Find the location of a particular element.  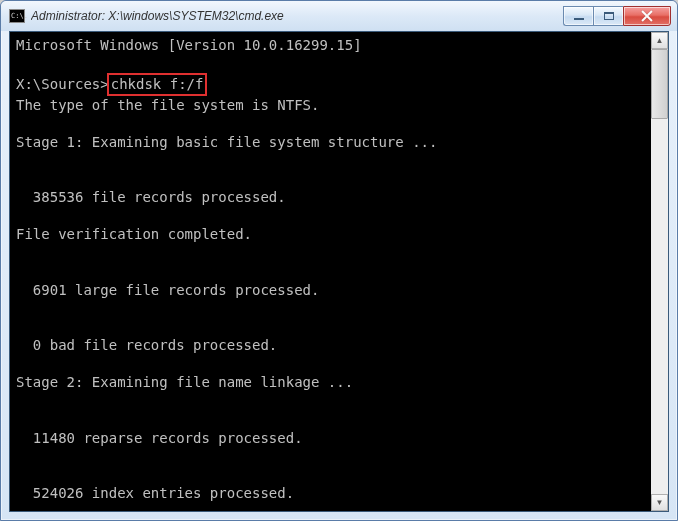

scroll-up-button: ▲ is located at coordinates (660, 40).